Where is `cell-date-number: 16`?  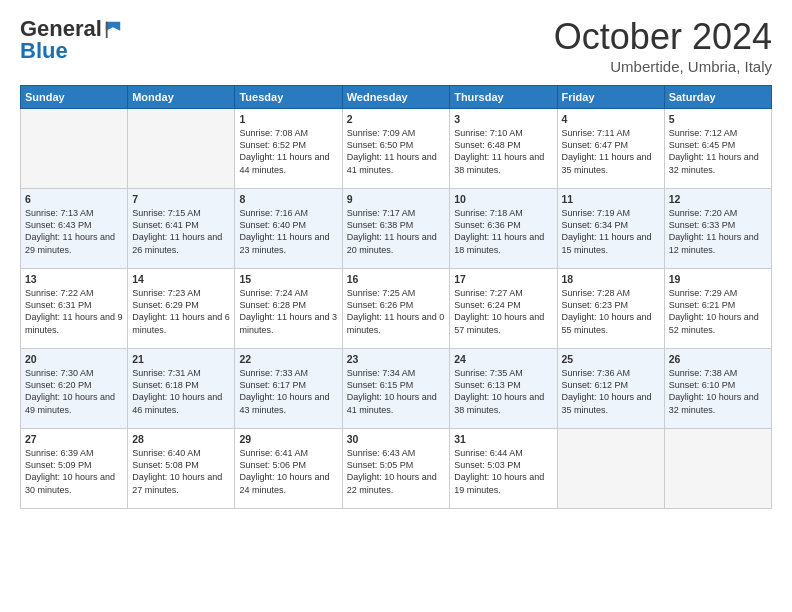
cell-date-number: 16 is located at coordinates (396, 279).